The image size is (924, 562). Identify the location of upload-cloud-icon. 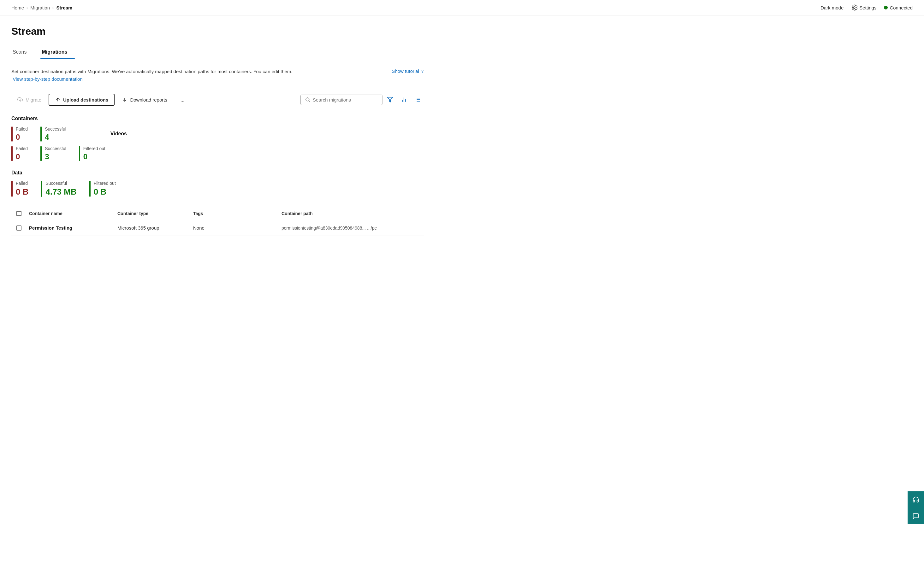
(20, 100).